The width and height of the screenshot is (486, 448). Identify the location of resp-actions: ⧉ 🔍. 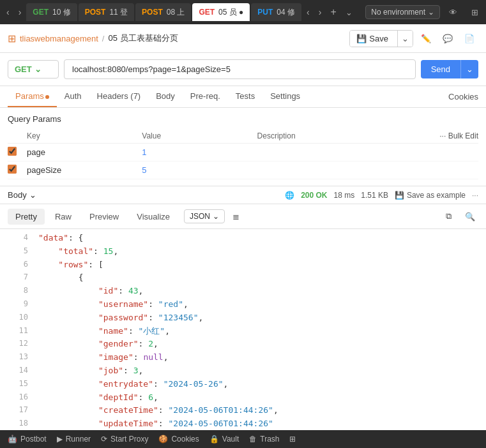
(459, 216).